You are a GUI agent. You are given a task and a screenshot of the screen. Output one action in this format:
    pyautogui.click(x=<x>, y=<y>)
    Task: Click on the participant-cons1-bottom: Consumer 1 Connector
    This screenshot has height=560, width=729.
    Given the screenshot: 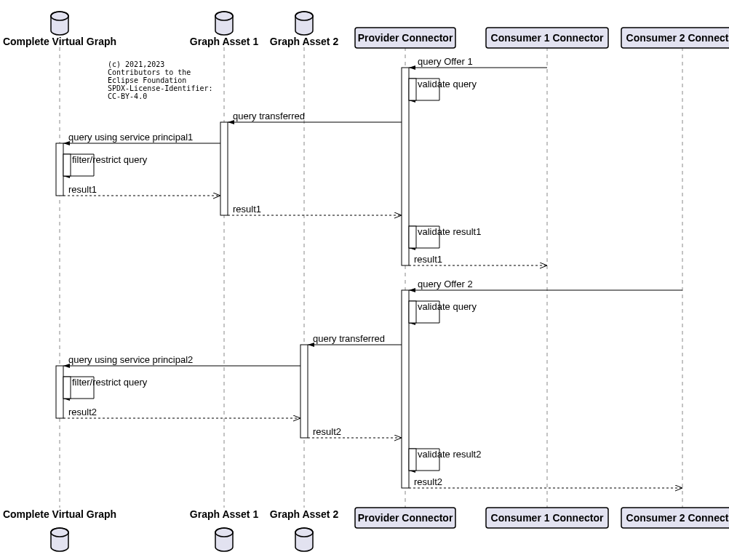 What is the action you would take?
    pyautogui.click(x=547, y=518)
    